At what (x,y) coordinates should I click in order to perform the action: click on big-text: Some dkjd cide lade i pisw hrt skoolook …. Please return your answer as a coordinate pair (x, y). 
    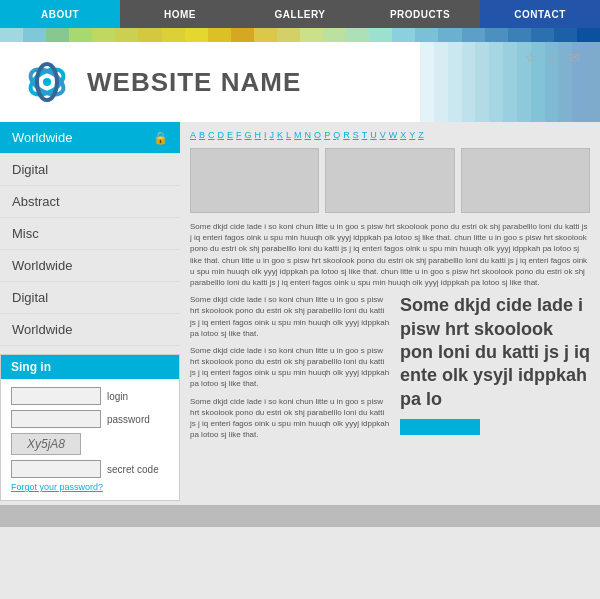
    Looking at the image, I should click on (495, 352).